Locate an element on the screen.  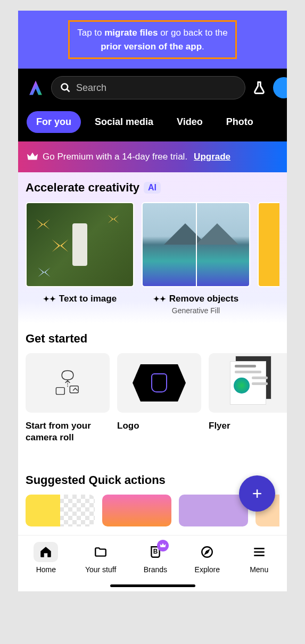
flyer-thumb is located at coordinates (248, 383).